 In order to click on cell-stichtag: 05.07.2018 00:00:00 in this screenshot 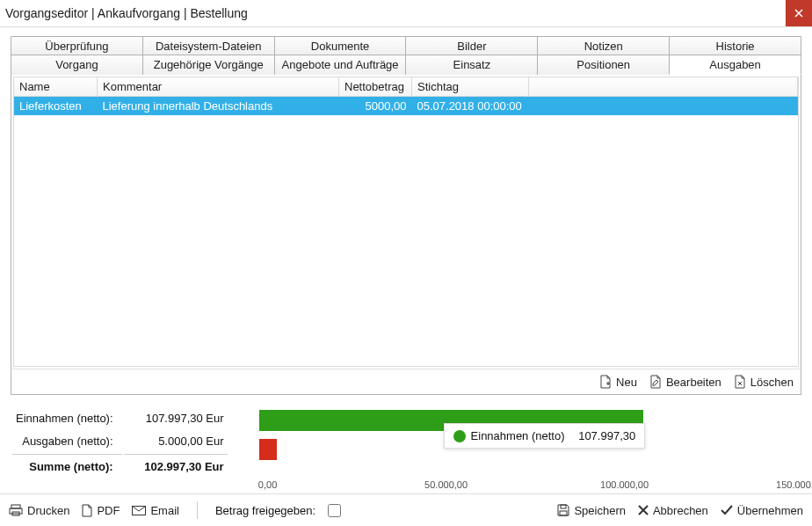, I will do `click(471, 106)`.